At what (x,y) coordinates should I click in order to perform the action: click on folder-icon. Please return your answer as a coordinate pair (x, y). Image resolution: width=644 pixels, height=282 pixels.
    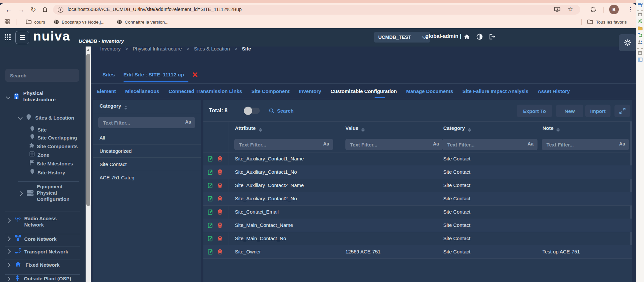
    Looking at the image, I should click on (640, 29).